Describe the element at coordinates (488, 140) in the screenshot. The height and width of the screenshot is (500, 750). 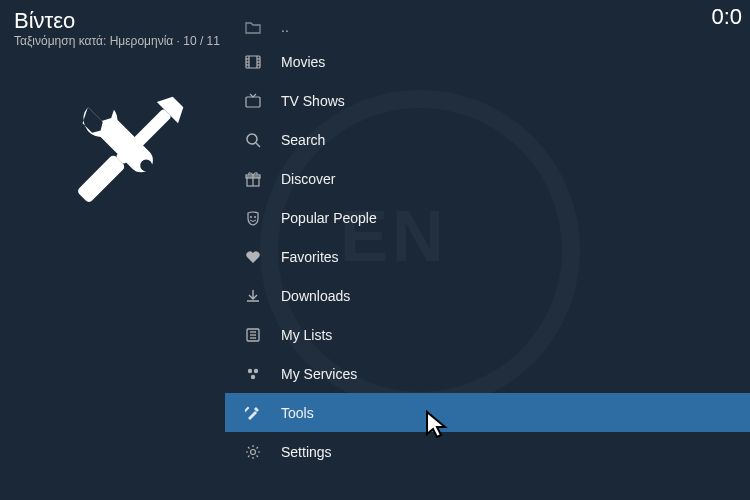
I see `menu-item-search: Search` at that location.